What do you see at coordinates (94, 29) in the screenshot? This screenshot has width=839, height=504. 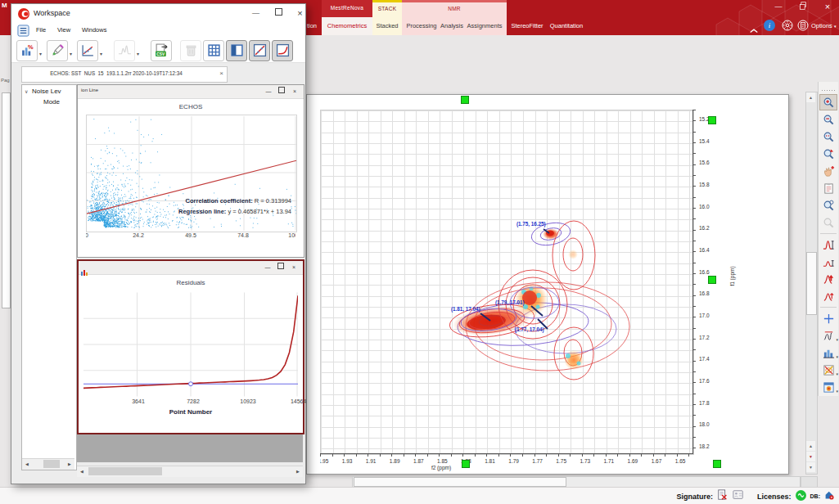 I see `menu-windows: Windows` at bounding box center [94, 29].